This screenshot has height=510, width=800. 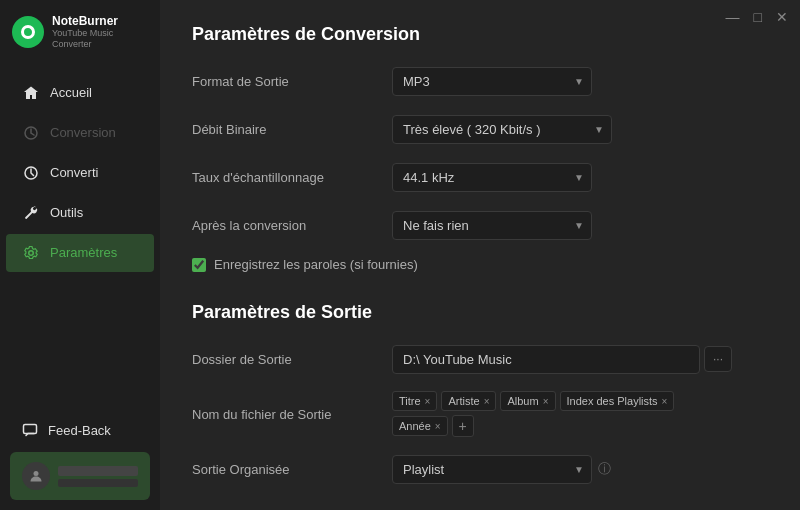 I want to click on path-input-wrapper: ···, so click(x=562, y=360).